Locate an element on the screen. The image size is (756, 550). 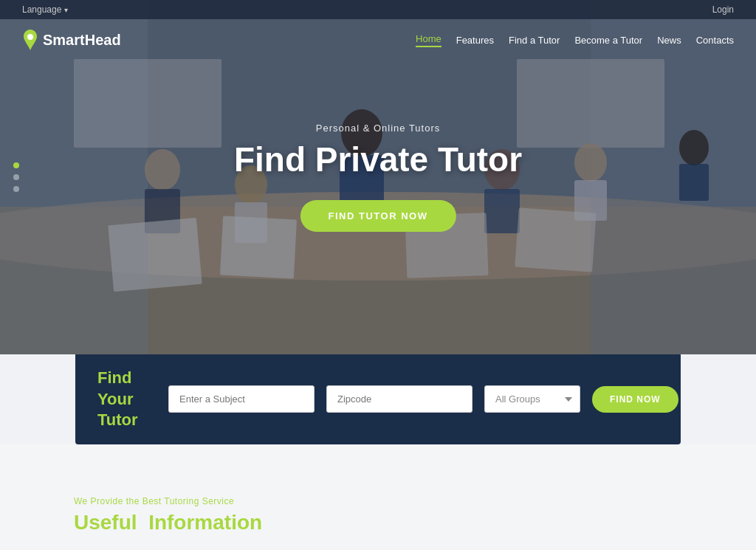
subject-input is located at coordinates (241, 399).